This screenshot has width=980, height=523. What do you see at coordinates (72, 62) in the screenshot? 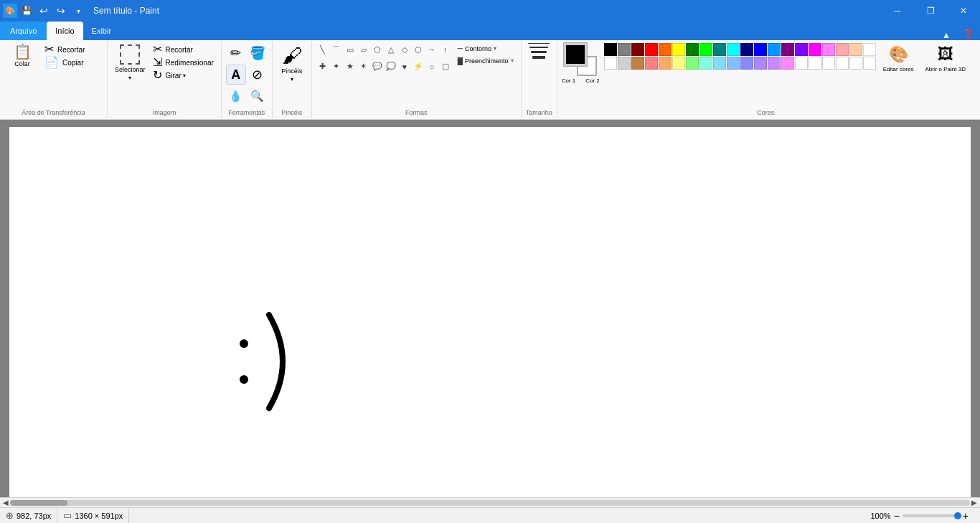
I see `copy-button: 📄 Copiar` at bounding box center [72, 62].